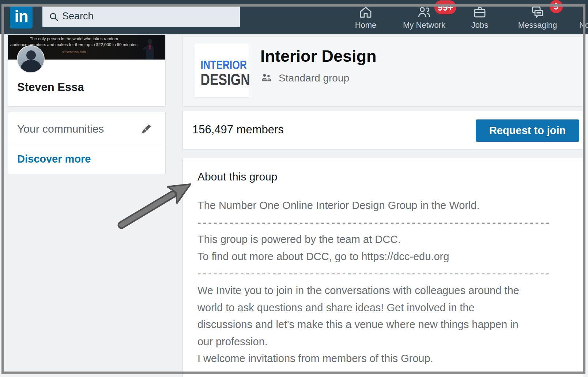  I want to click on avatar, so click(31, 59).